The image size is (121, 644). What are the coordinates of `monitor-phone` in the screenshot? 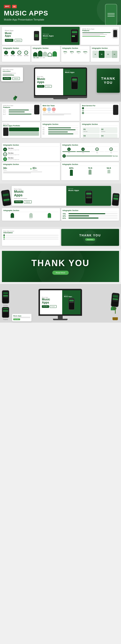 It's located at (72, 304).